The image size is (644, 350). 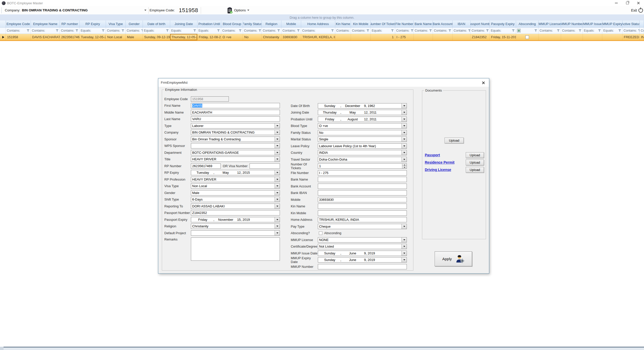 I want to click on bank-account-input, so click(x=362, y=186).